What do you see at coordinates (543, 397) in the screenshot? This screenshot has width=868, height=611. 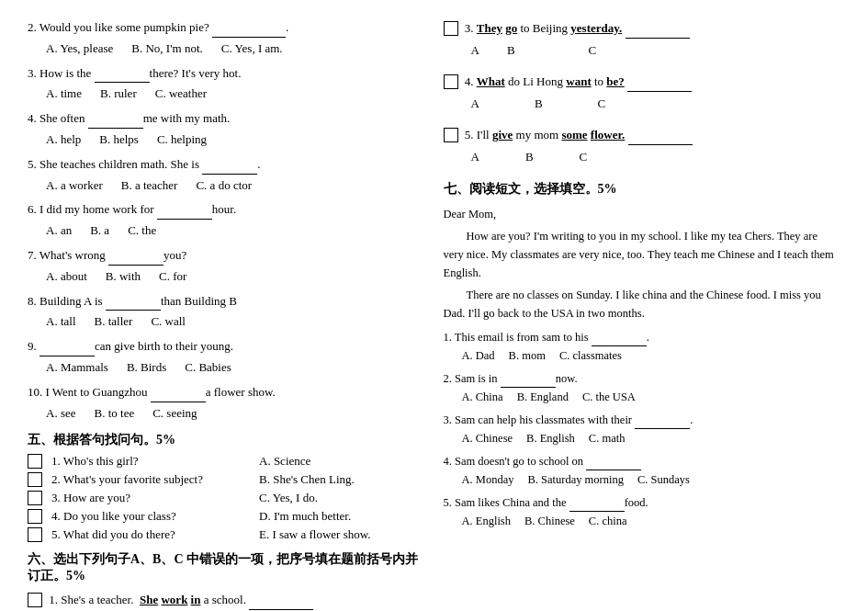 I see `rq2-optB: B. England` at bounding box center [543, 397].